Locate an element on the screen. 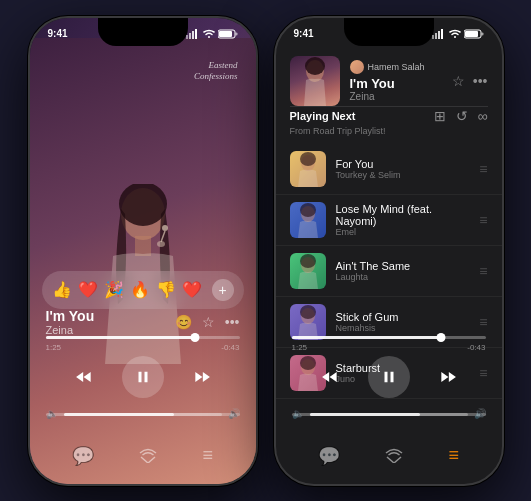  queue-thumb is located at coordinates (308, 271).